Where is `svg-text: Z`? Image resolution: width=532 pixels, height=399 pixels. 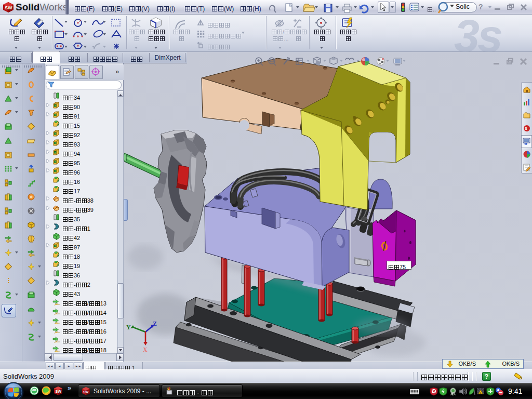
svg-text: Z is located at coordinates (155, 324).